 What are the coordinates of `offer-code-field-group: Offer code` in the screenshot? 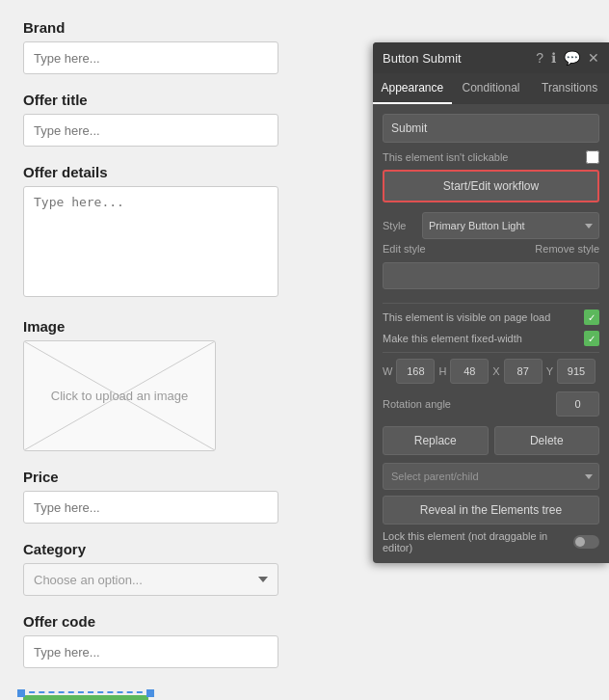 It's located at (164, 640).